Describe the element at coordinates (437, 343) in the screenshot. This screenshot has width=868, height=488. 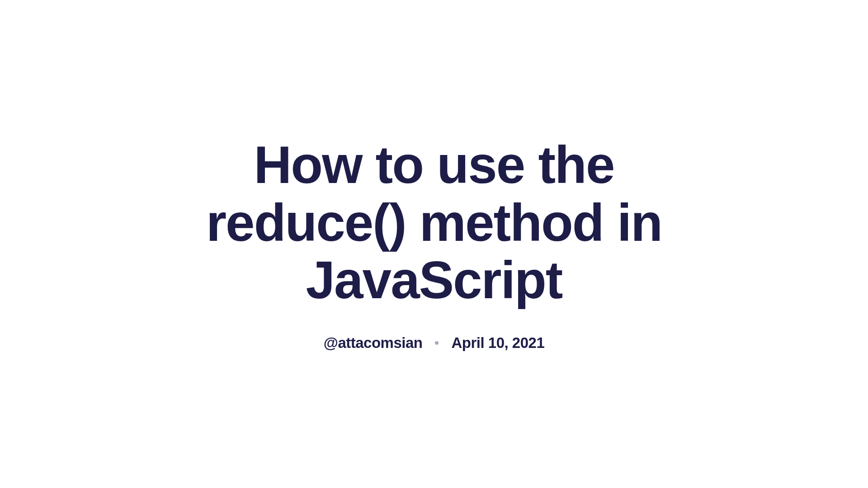
I see `dot-separator-icon` at that location.